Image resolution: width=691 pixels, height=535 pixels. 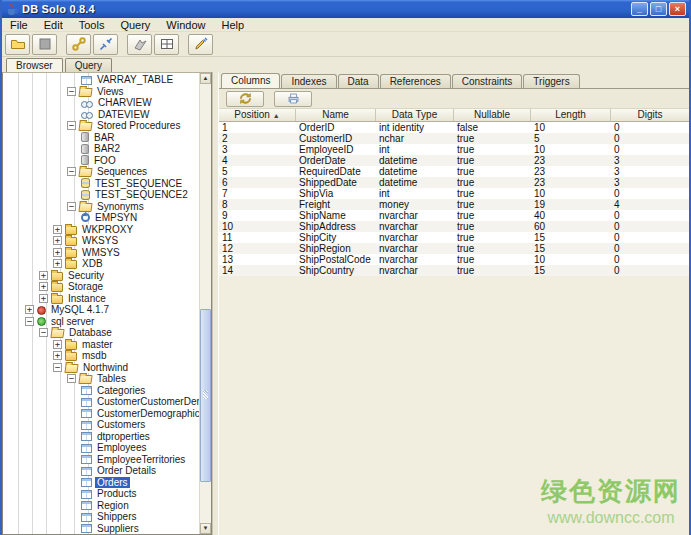 I want to click on tree-item: +MySQL 4.1.7, so click(x=101, y=310).